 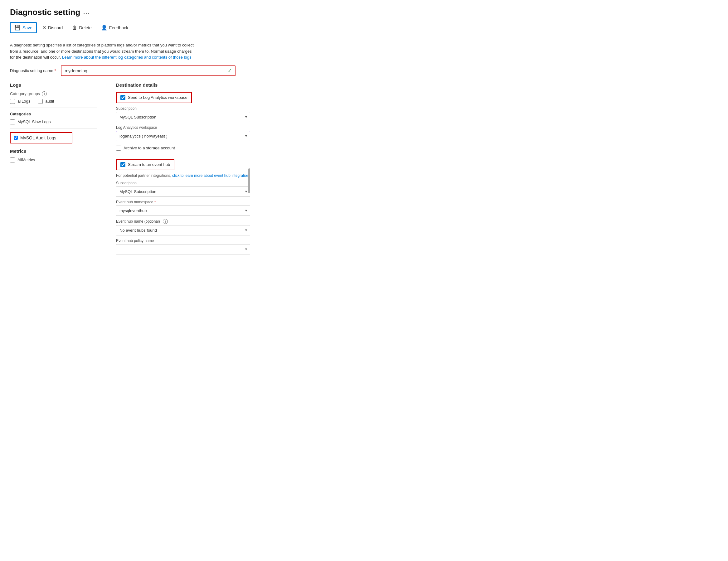 What do you see at coordinates (183, 230) in the screenshot?
I see `eh-name-select: No event hubs found` at bounding box center [183, 230].